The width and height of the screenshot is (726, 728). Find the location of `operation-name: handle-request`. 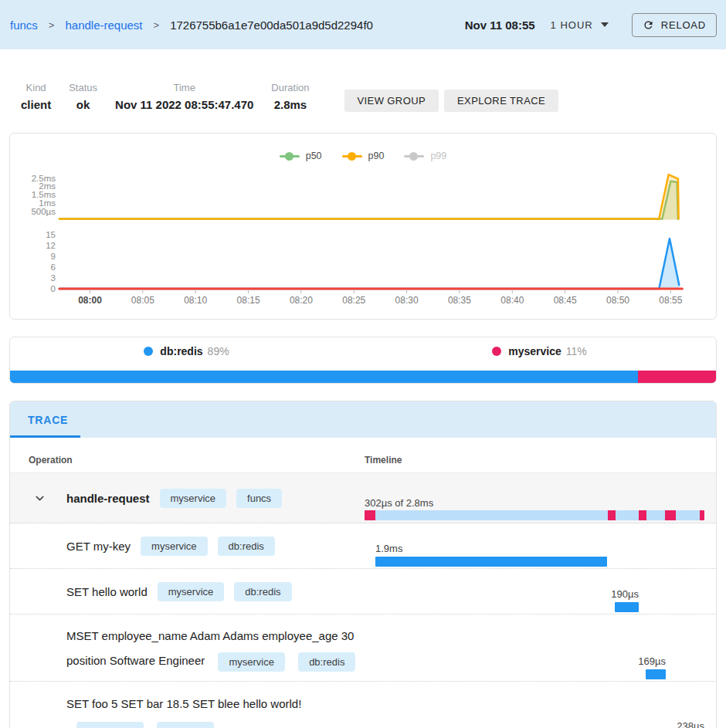

operation-name: handle-request is located at coordinates (108, 499).